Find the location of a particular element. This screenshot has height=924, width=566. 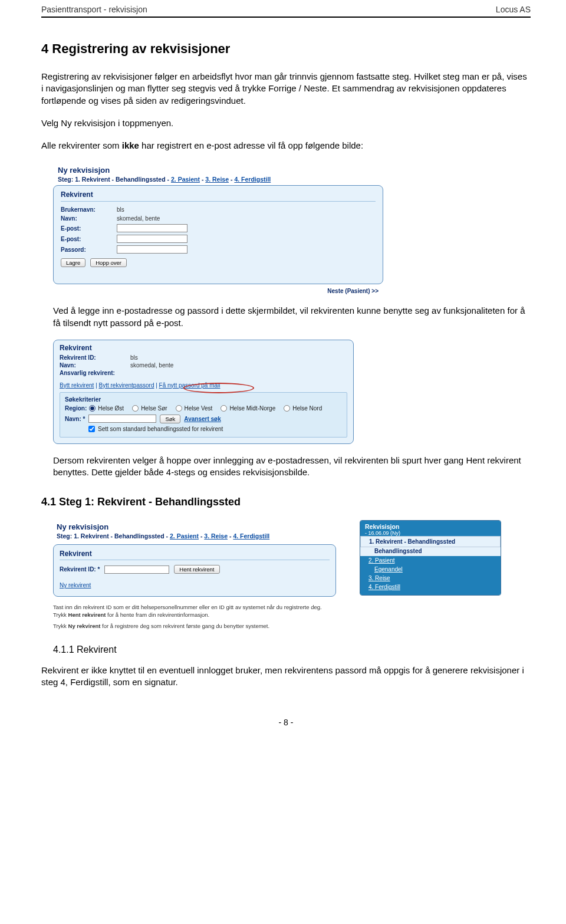

page-number: - 8 - is located at coordinates (286, 722).